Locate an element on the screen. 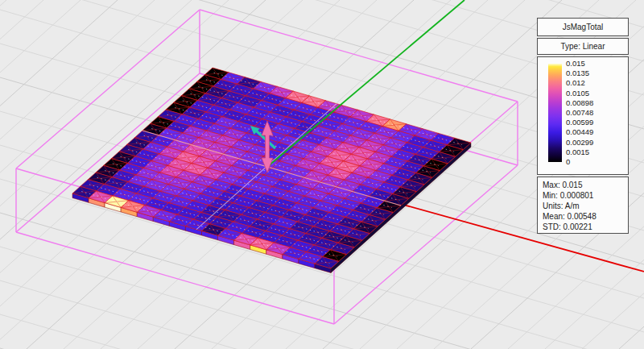 The width and height of the screenshot is (644, 349). colorbar-tick-list: 0.0150.01350.0120.01050.008980.007480.00… is located at coordinates (580, 113).